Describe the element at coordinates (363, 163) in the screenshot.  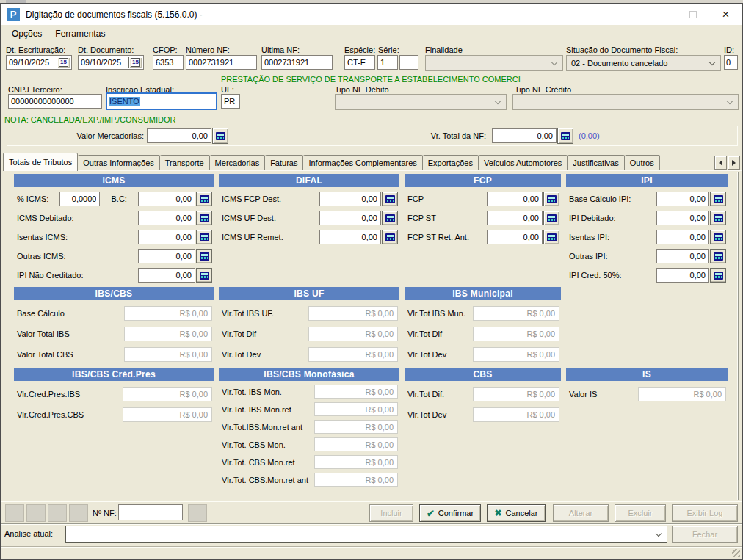
I see `tab-informacoes-complementares: Informações Complementares` at that location.